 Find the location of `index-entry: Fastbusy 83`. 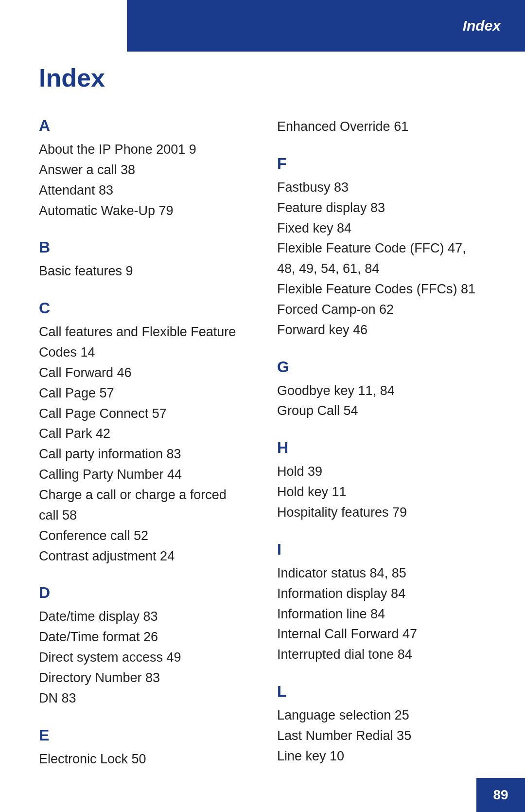

index-entry: Fastbusy 83 is located at coordinates (382, 188).